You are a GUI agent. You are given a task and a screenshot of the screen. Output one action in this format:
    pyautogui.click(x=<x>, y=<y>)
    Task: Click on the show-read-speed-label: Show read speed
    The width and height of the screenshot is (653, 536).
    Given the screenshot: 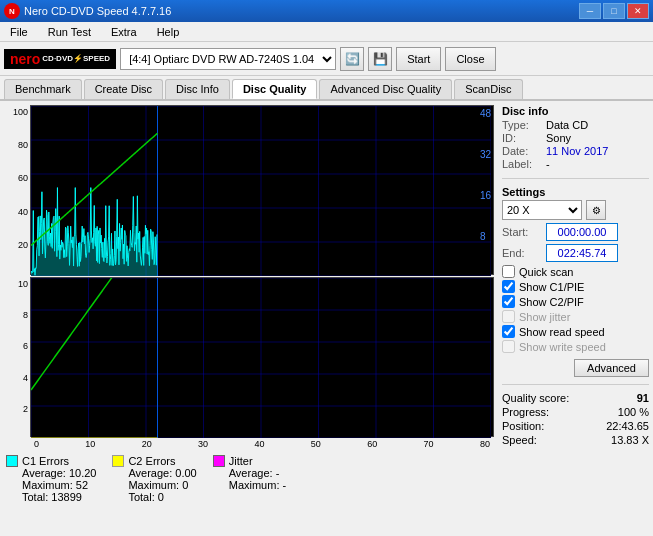 What is the action you would take?
    pyautogui.click(x=562, y=332)
    